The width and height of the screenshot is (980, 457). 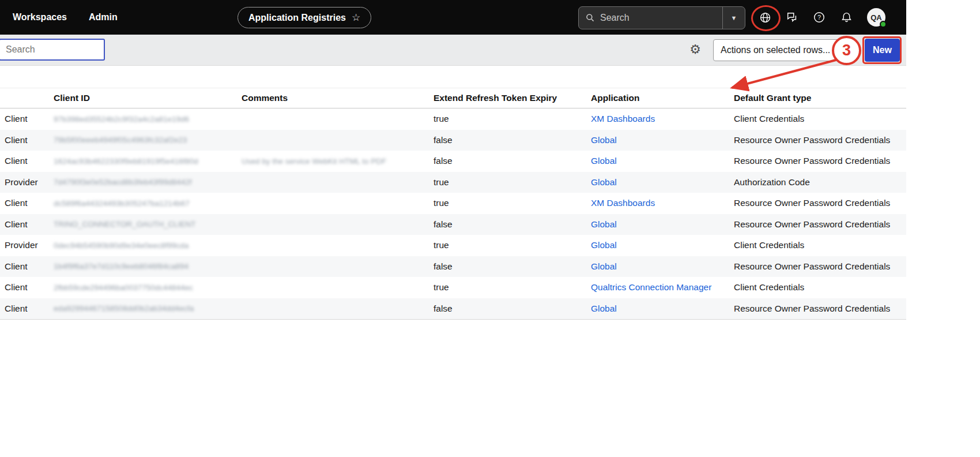 I want to click on table-row: Provider0dec94b54590b90d9e34e0eec8f99cda…, so click(x=453, y=246).